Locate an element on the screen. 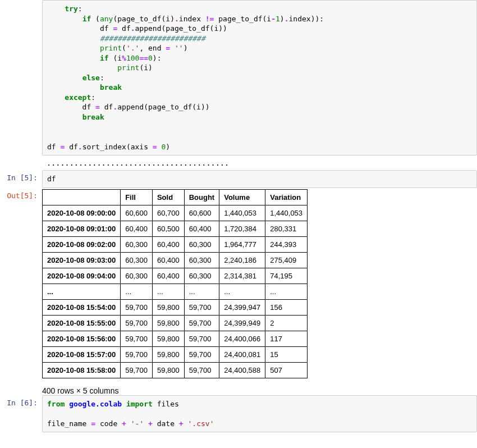 The image size is (477, 448). table-cell: 24,399,947 is located at coordinates (242, 307).